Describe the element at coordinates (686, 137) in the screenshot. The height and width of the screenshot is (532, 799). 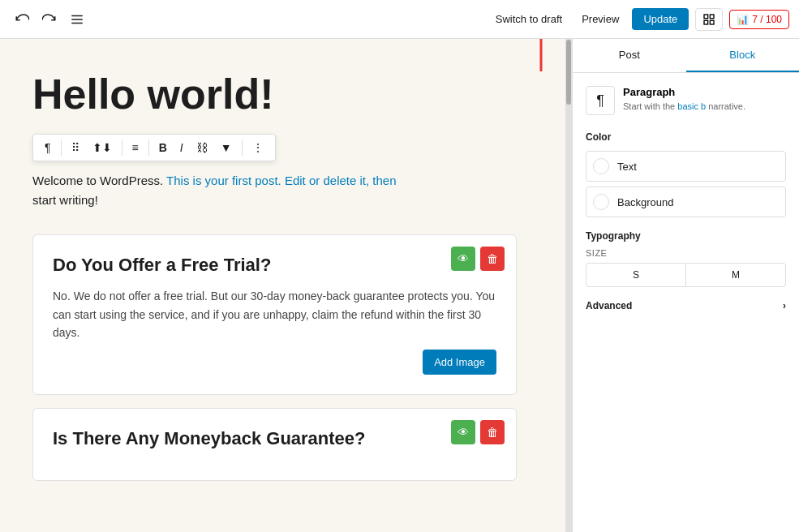
I see `color-section-title: Color` at that location.